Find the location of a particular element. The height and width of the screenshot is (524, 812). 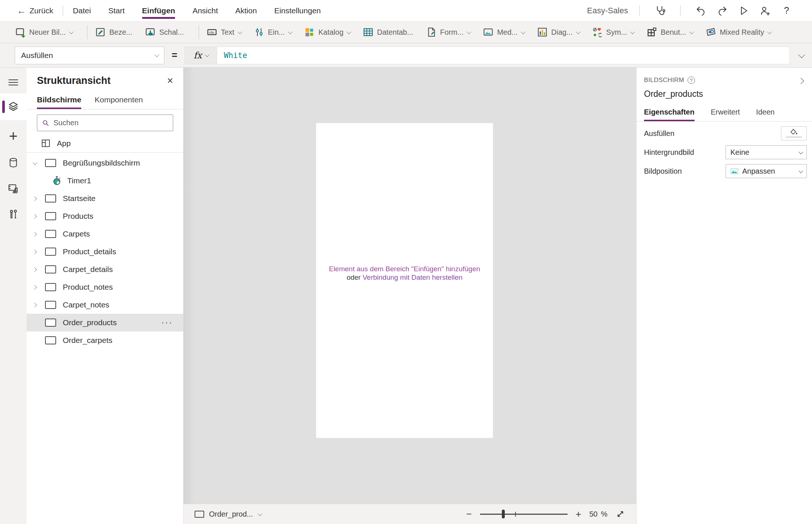

equals-sign: = is located at coordinates (174, 55).